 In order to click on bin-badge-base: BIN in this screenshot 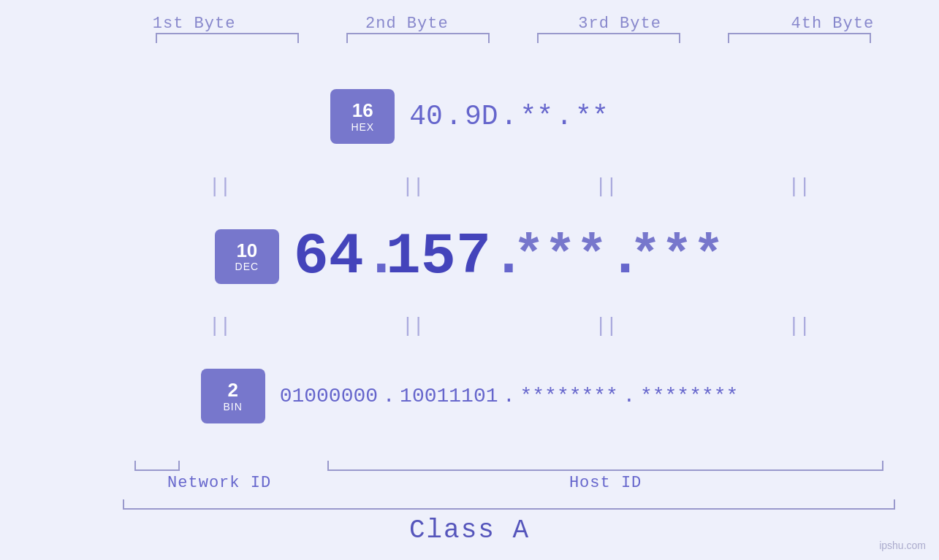, I will do `click(232, 407)`.